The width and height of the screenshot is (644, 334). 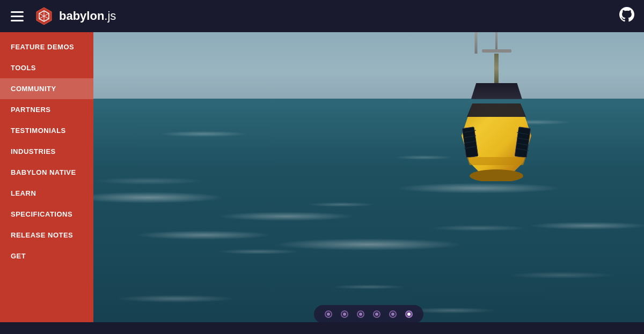 I want to click on logo-light: .js, so click(x=110, y=16).